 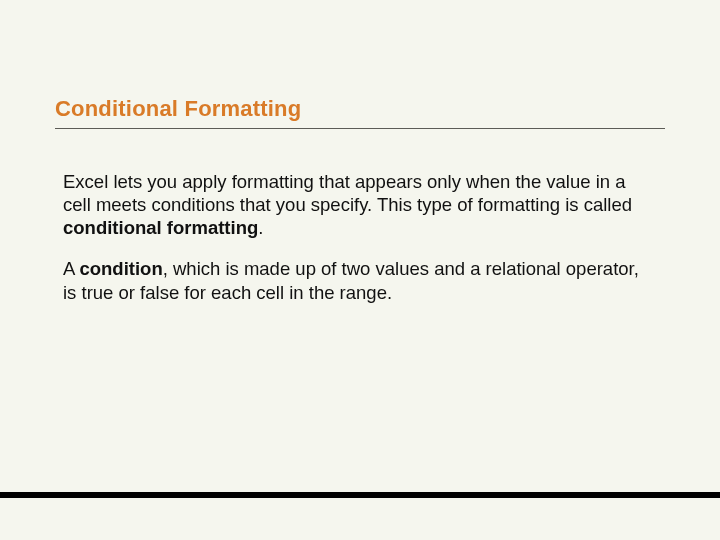 I want to click on slide-title: Conditional Formatting, so click(x=360, y=109).